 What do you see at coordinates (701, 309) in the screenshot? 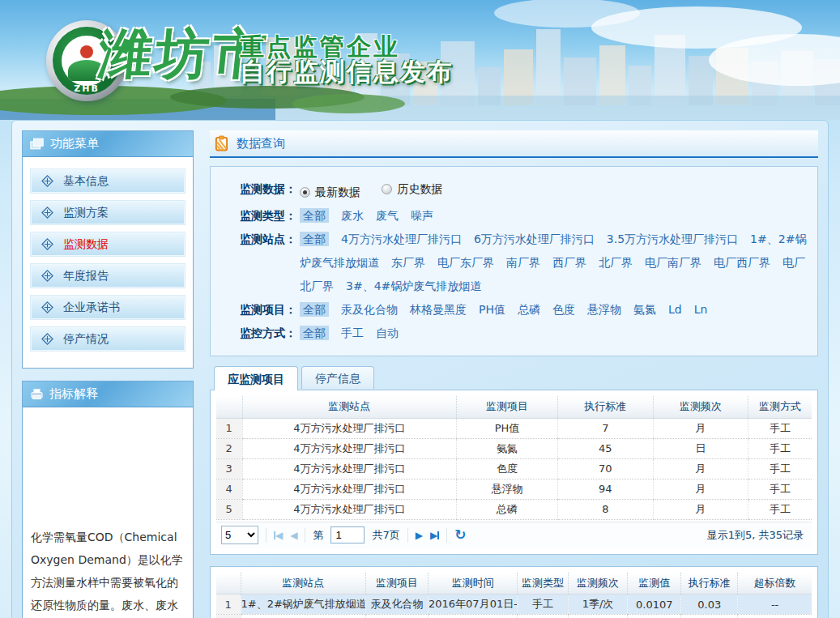
I see `filter-option-link: Ln` at bounding box center [701, 309].